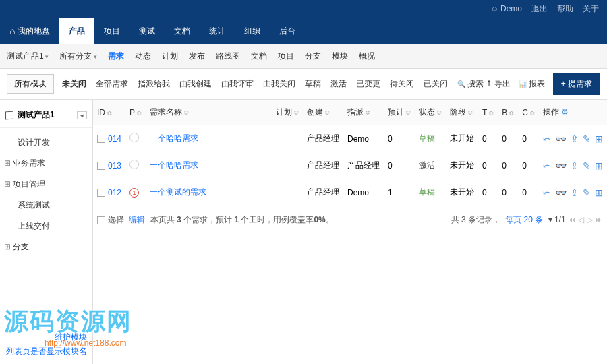 This screenshot has width=607, height=364. What do you see at coordinates (47, 232) in the screenshot?
I see `module-sidebar: 测试产品1 ◂ 设计开发业务需求项目管理系统测试上线交付分支 维护模块 列表页是…` at bounding box center [47, 232].